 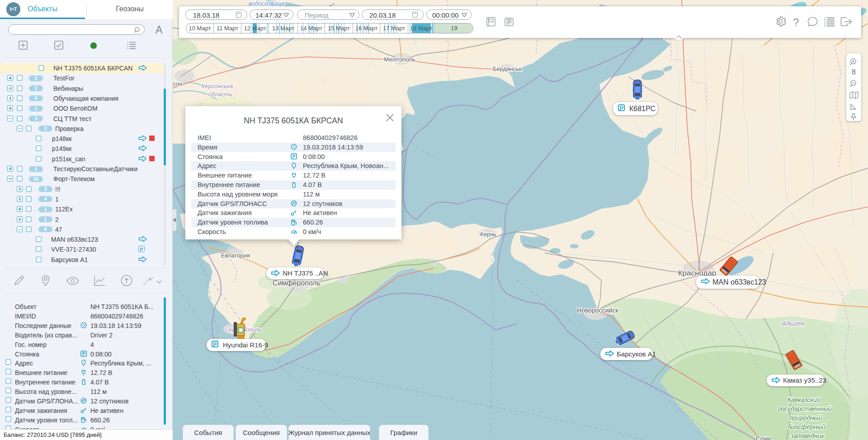 I want to click on svg-text: водосховище, so click(x=267, y=4).